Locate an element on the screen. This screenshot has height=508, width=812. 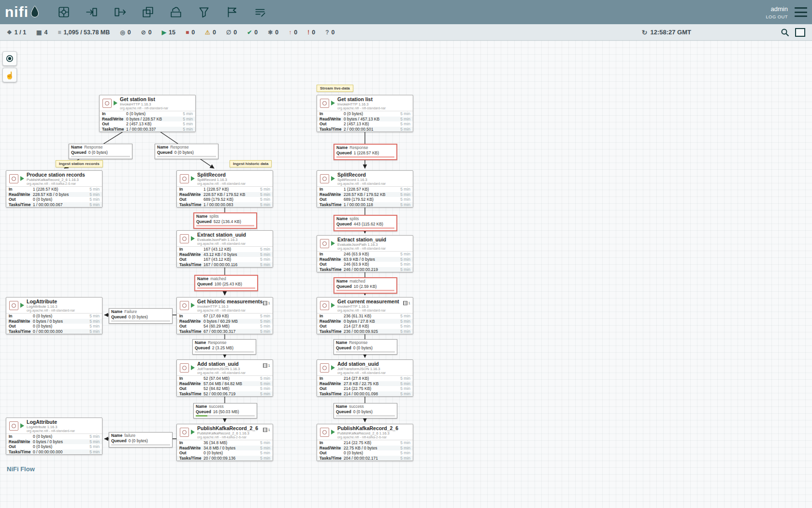
birdseye-toggle-icon is located at coordinates (800, 32).